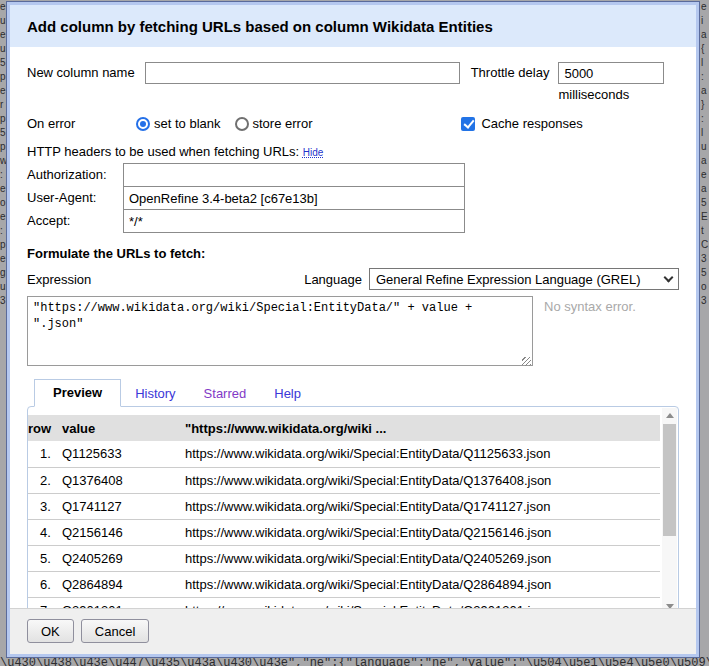 The image size is (709, 666). What do you see at coordinates (124, 480) in the screenshot?
I see `preview-row-value: Q1376408` at bounding box center [124, 480].